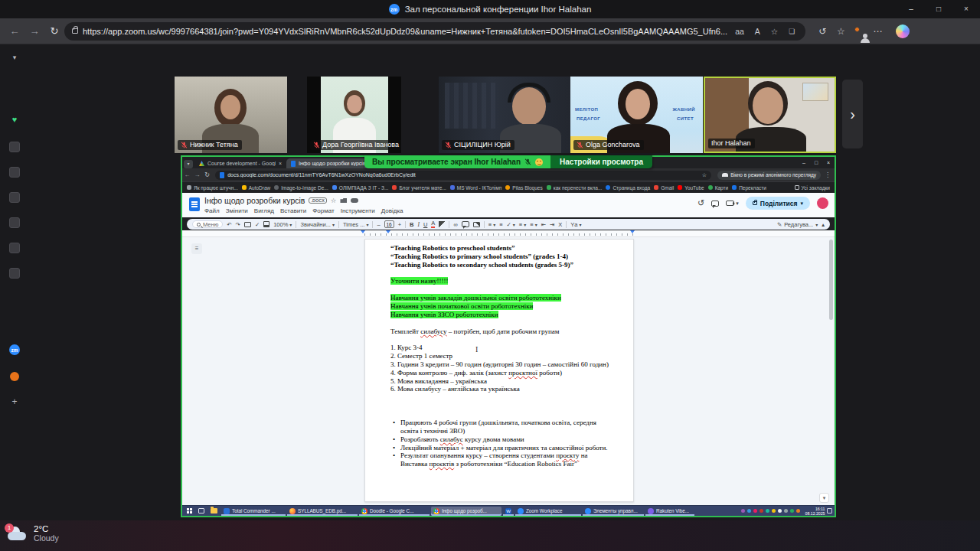 The height and width of the screenshot is (551, 980). I want to click on translate-icon: аа, so click(740, 31).